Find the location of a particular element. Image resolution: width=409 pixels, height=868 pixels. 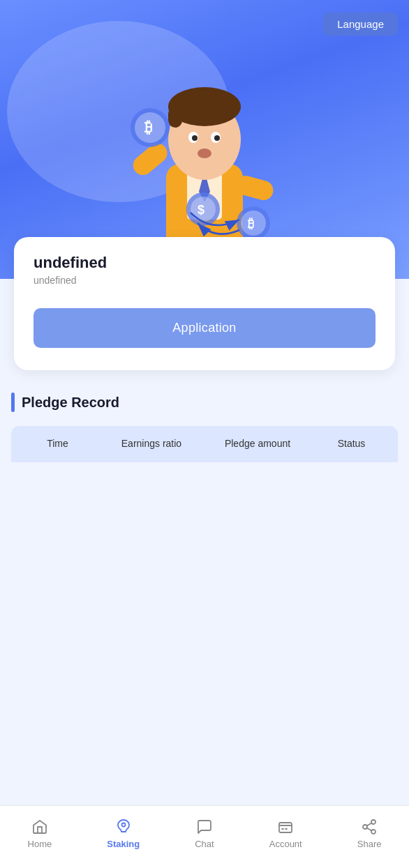

card-subtitle: undefined is located at coordinates (204, 280).